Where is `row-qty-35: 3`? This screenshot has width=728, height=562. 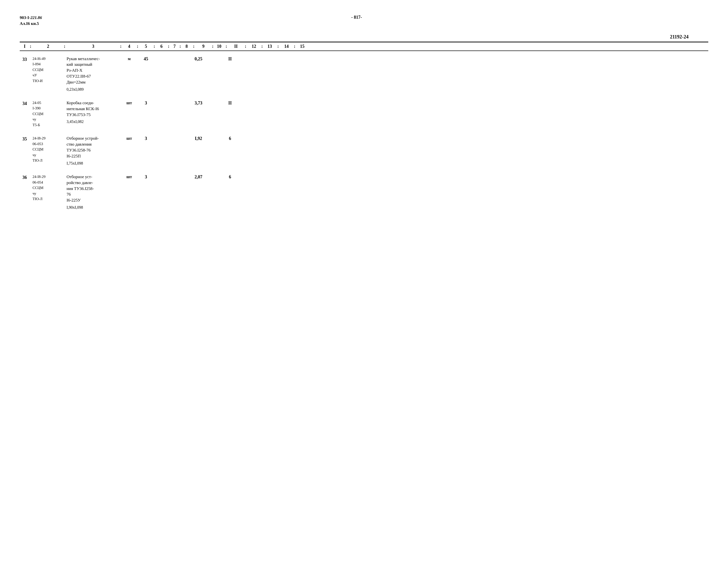
row-qty-35: 3 is located at coordinates (146, 139).